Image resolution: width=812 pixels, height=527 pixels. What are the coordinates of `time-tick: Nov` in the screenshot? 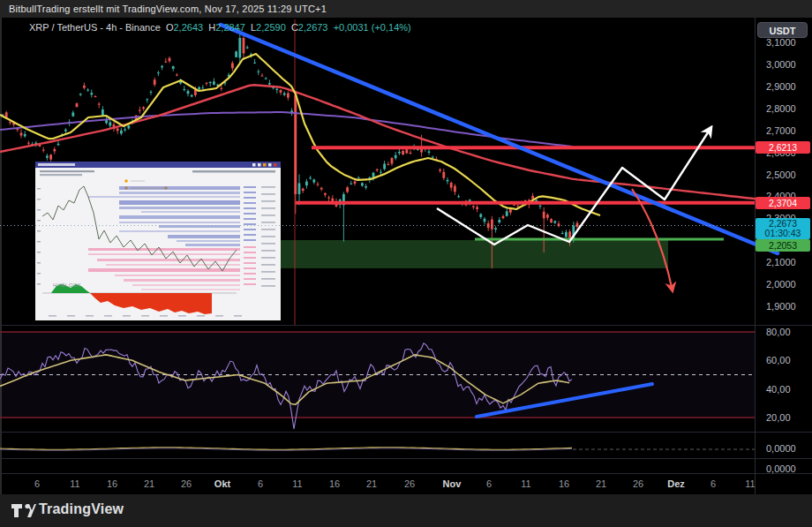 It's located at (452, 484).